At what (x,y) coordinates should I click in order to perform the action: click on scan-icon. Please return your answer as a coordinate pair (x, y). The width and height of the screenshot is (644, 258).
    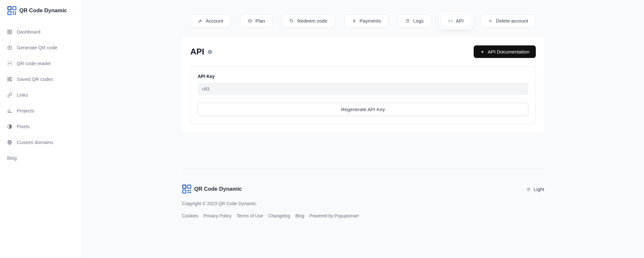
    Looking at the image, I should click on (10, 63).